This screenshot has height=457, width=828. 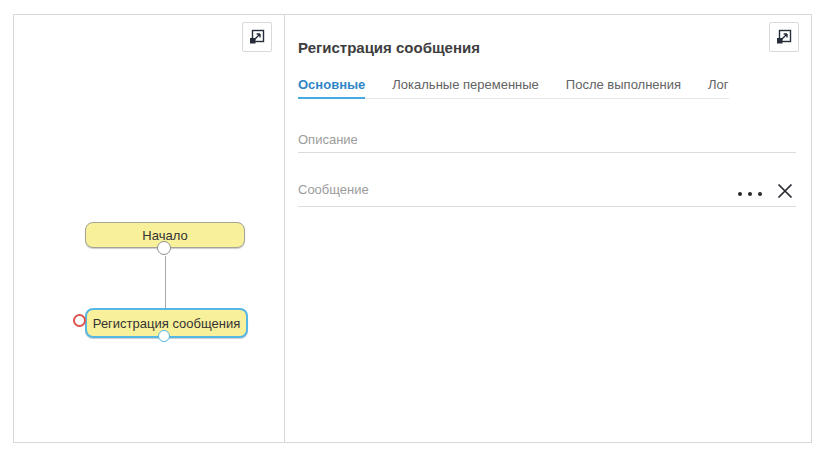 What do you see at coordinates (257, 37) in the screenshot?
I see `canvas-expand-button` at bounding box center [257, 37].